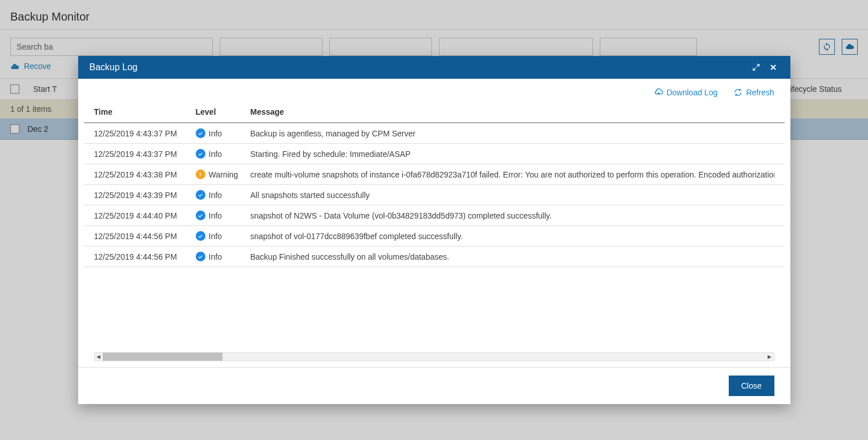 The width and height of the screenshot is (868, 440). I want to click on log-message: All snapshots started successfully, so click(512, 195).